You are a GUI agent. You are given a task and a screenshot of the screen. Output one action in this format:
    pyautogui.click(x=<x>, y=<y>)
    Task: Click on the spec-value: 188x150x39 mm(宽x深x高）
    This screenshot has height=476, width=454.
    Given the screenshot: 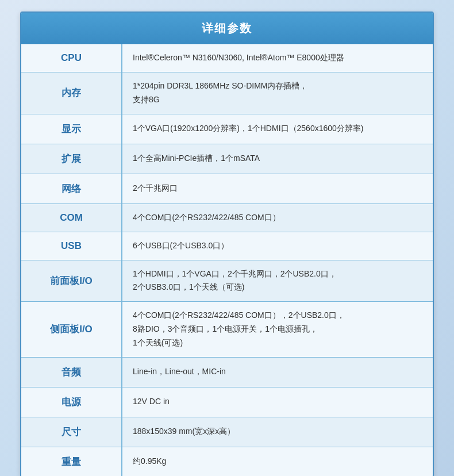 What is the action you would take?
    pyautogui.click(x=277, y=432)
    